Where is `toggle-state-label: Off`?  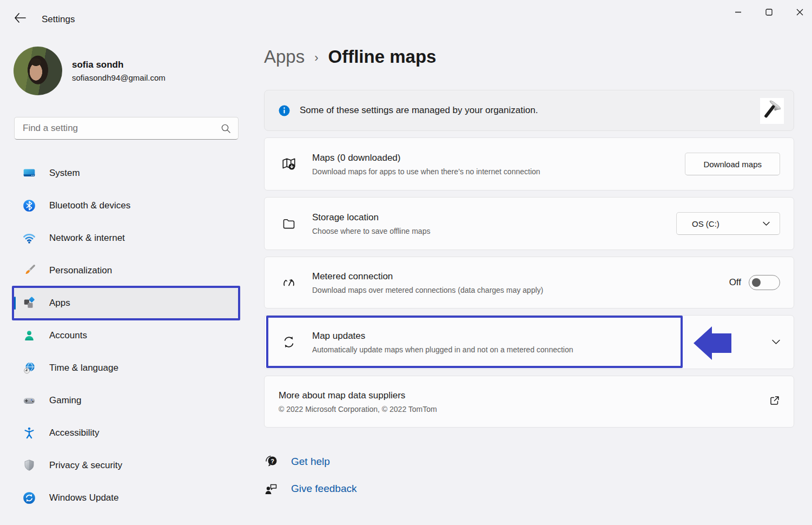
toggle-state-label: Off is located at coordinates (735, 283).